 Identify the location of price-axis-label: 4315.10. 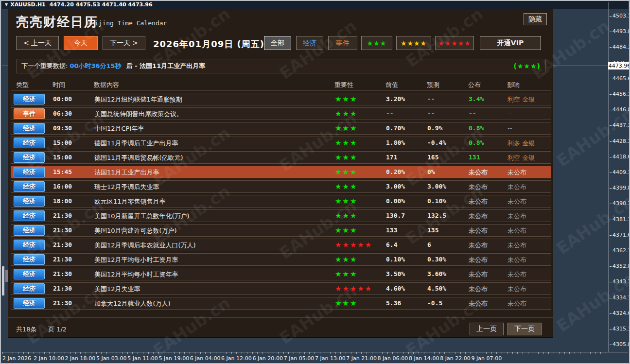
(621, 329).